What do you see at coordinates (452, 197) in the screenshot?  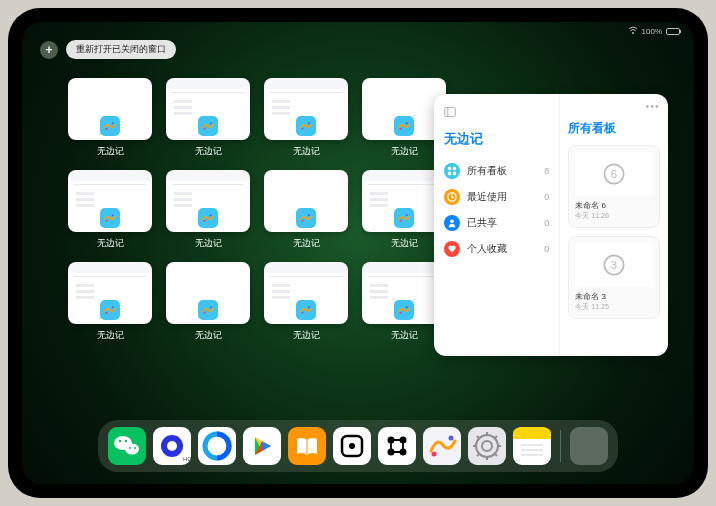 I see `clock-icon` at bounding box center [452, 197].